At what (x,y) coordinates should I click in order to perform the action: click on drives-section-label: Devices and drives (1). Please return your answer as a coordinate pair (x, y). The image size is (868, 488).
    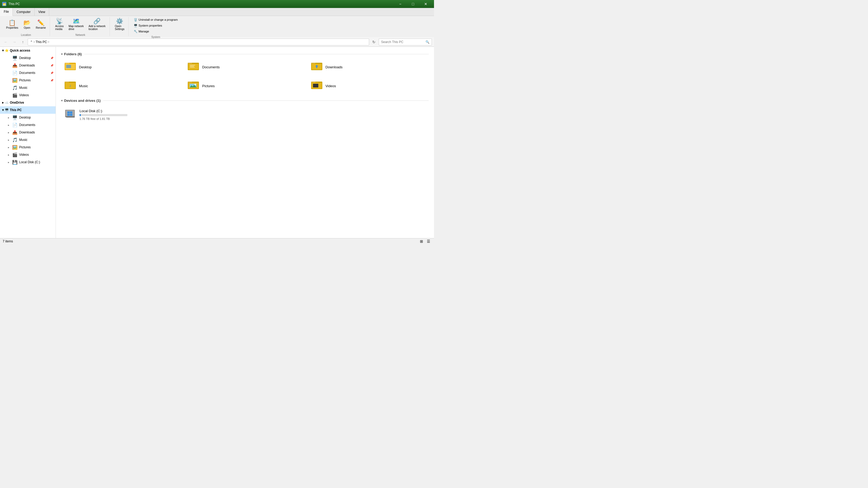
    Looking at the image, I should click on (82, 101).